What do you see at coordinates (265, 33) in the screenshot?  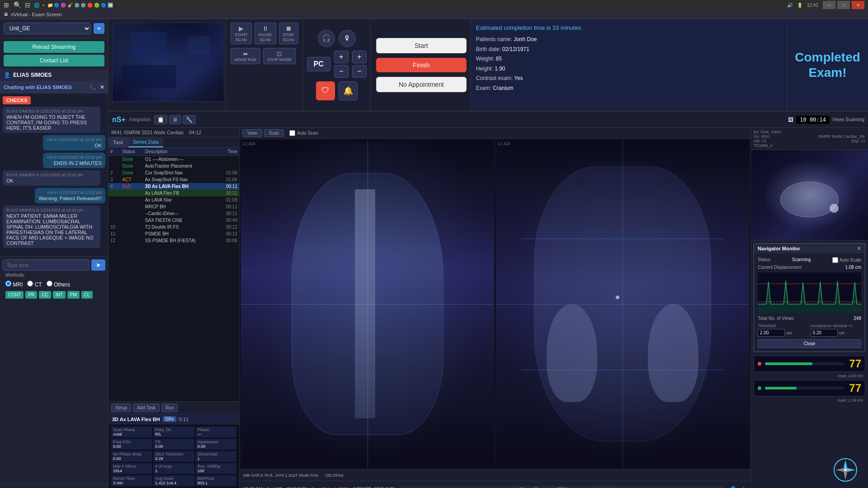 I see `pause-scan-button: ⏸ PAUSE SCAN` at bounding box center [265, 33].